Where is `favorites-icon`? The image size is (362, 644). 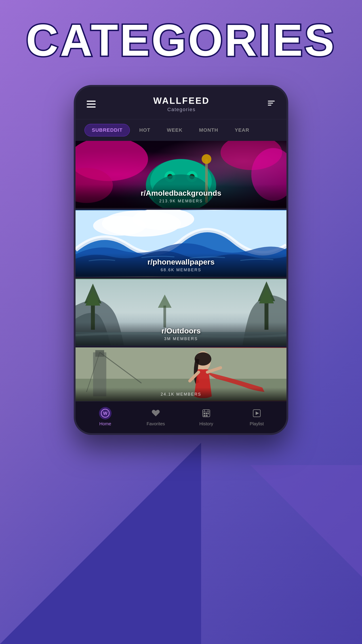 favorites-icon is located at coordinates (156, 413).